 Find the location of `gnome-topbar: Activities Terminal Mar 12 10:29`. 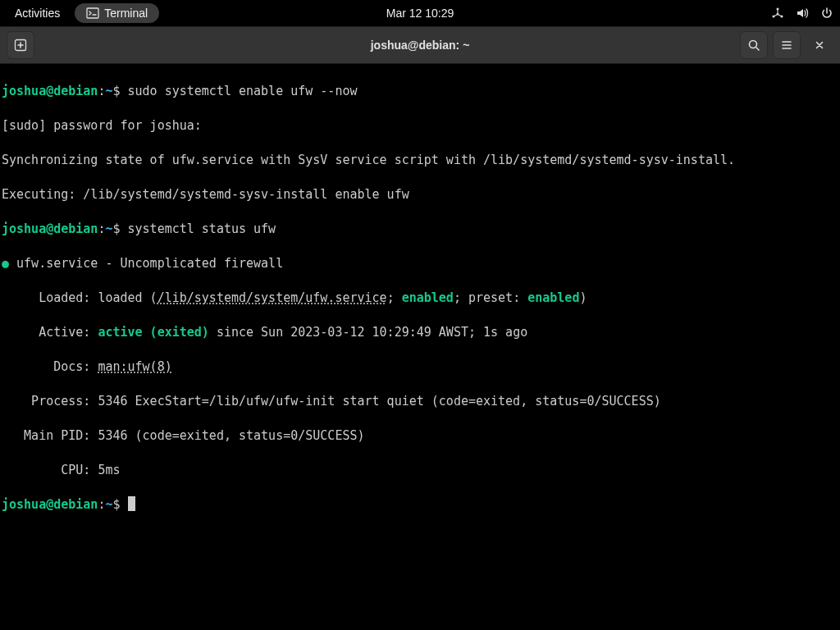

gnome-topbar: Activities Terminal Mar 12 10:29 is located at coordinates (420, 13).